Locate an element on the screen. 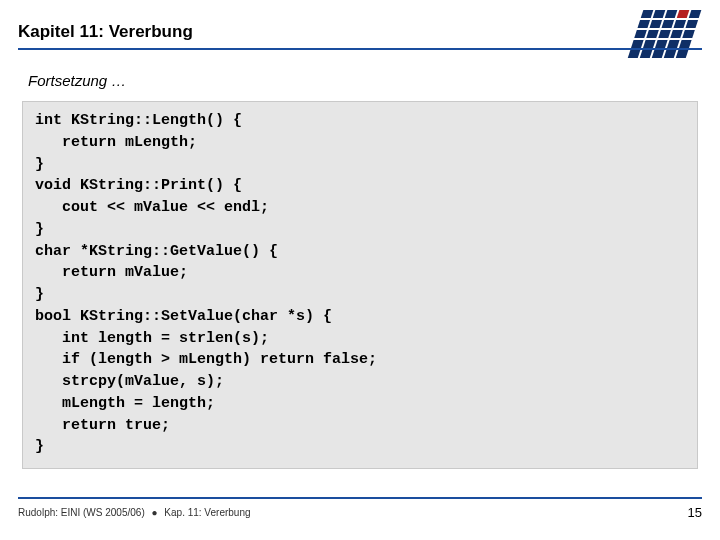 This screenshot has height=540, width=720. logo-graphic is located at coordinates (661, 36).